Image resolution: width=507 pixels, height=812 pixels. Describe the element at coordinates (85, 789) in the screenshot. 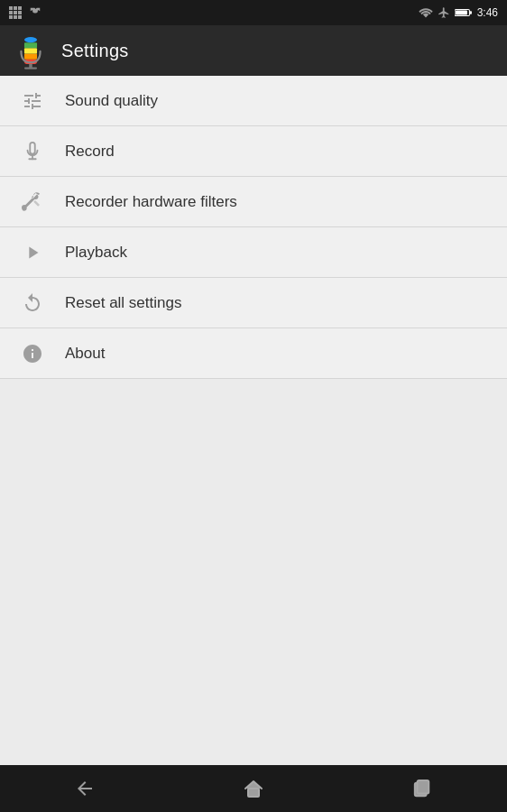

I see `back-button` at that location.